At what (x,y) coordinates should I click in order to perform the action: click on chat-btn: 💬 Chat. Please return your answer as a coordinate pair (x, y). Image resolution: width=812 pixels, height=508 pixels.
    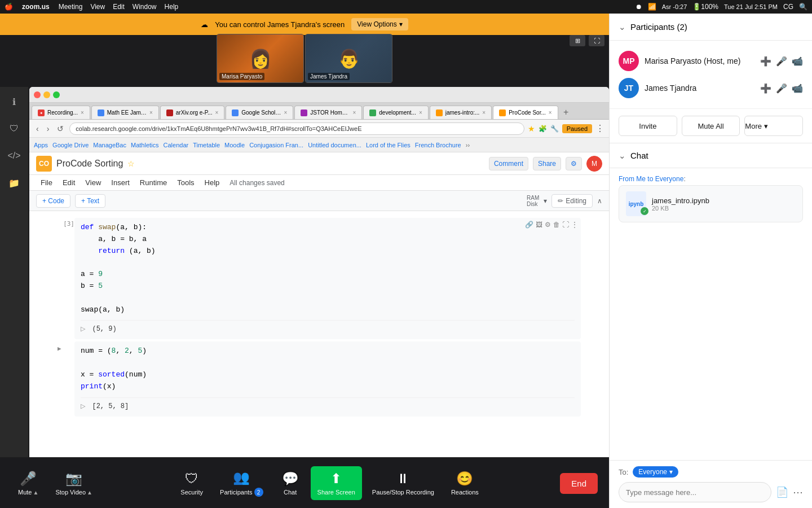
    Looking at the image, I should click on (290, 483).